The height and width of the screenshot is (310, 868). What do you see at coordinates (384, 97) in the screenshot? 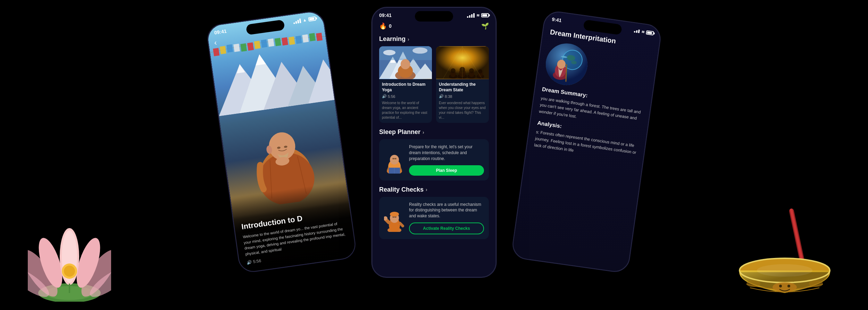
I see `card1-speaker-icon: 🔊` at bounding box center [384, 97].